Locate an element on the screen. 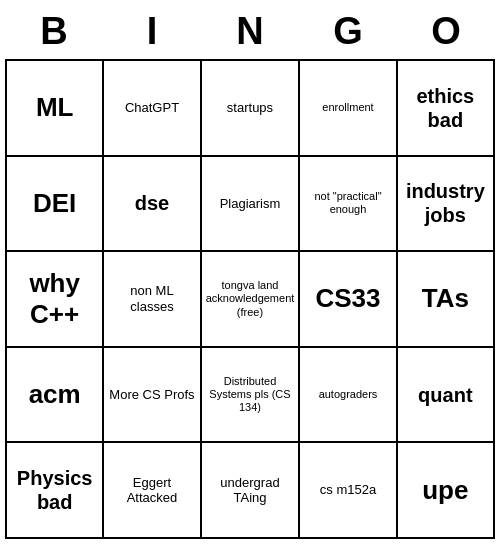 Image resolution: width=500 pixels, height=544 pixels. cell-text: Eggert Attacked is located at coordinates (152, 490).